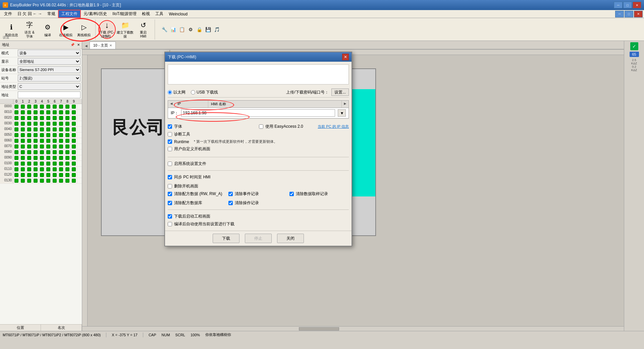  I want to click on sub-maximize-button: □, so click(629, 14).